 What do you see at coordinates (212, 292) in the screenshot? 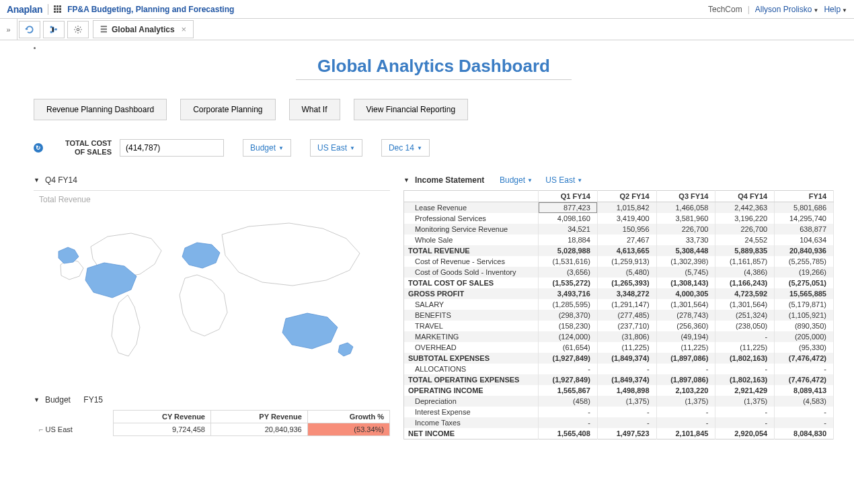
I see `world-map-svg` at bounding box center [212, 292].